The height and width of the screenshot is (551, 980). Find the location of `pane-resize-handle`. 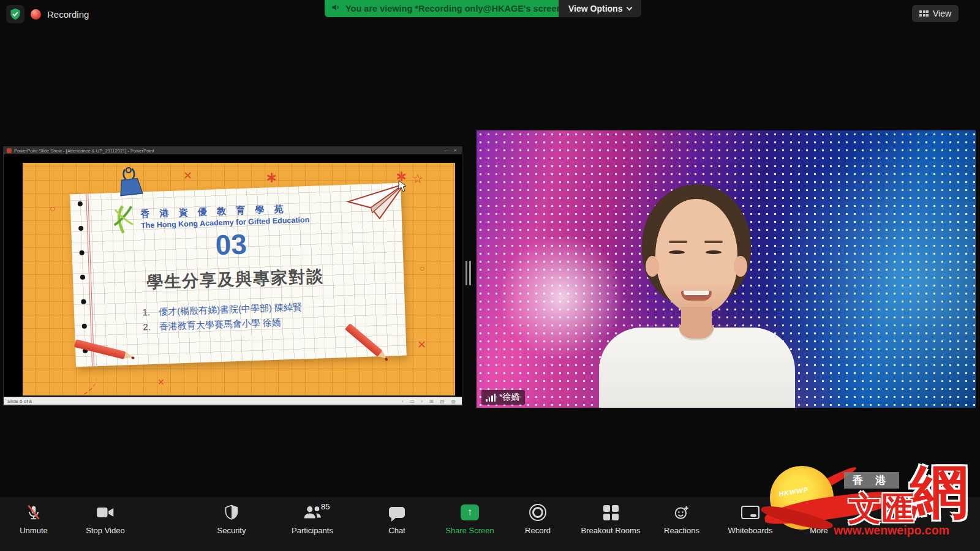

pane-resize-handle is located at coordinates (468, 273).